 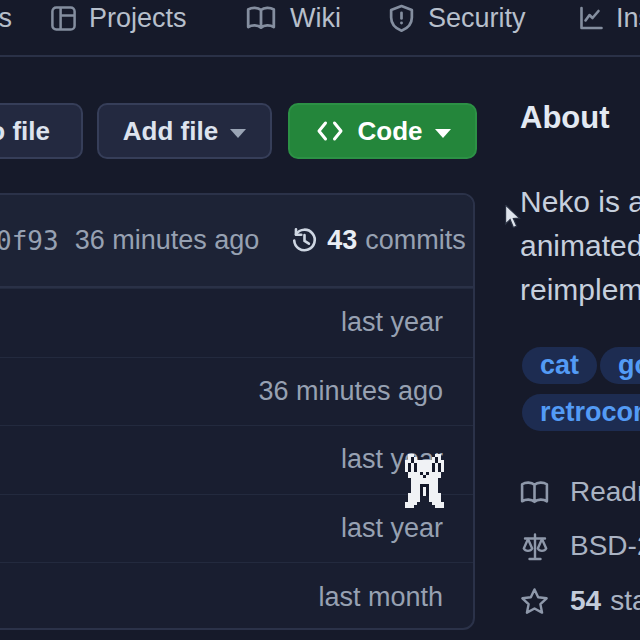 I want to click on topic-label: retrocomputing, so click(x=590, y=412).